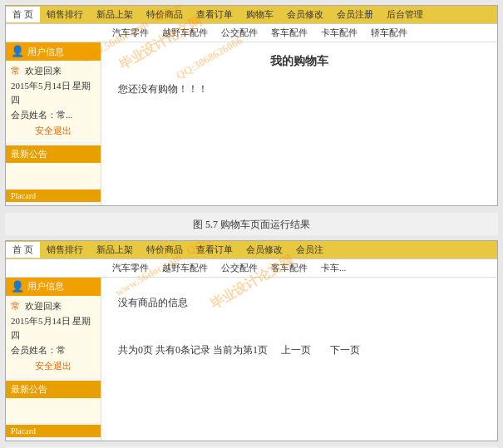  Describe the element at coordinates (53, 366) in the screenshot. I see `logout-button-2: 安全退出` at that location.